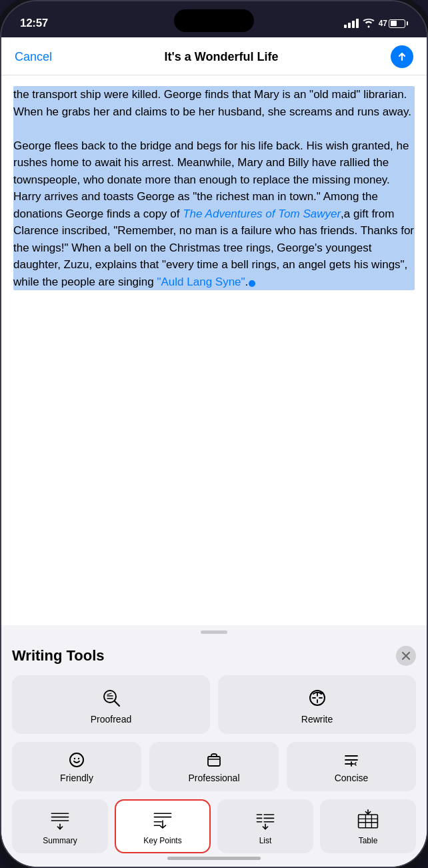 The image size is (428, 868). Describe the element at coordinates (383, 23) in the screenshot. I see `battery-level: 47` at that location.